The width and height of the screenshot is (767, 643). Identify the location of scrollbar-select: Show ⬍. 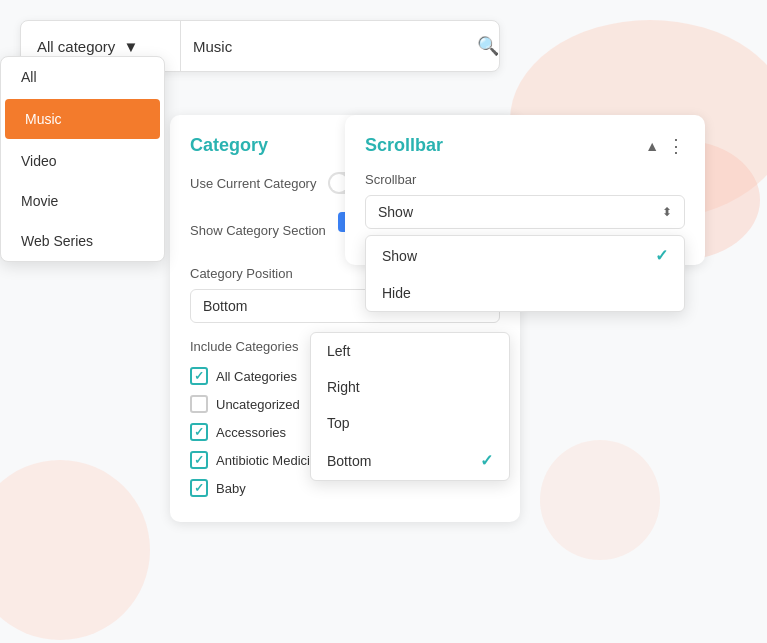
(525, 212).